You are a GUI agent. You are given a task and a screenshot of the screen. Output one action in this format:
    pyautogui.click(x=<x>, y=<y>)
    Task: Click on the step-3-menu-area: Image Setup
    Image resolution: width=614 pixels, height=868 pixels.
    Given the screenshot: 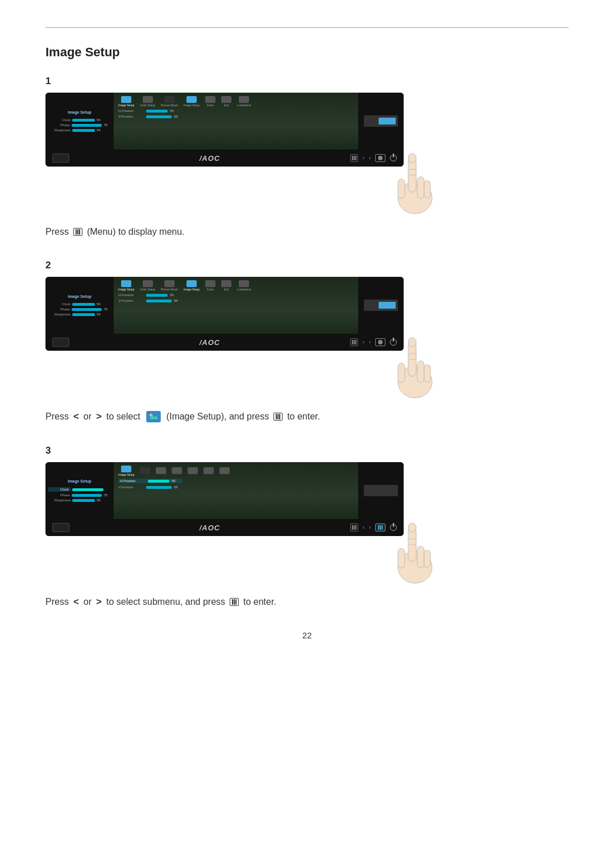 What is the action you would take?
    pyautogui.click(x=236, y=491)
    